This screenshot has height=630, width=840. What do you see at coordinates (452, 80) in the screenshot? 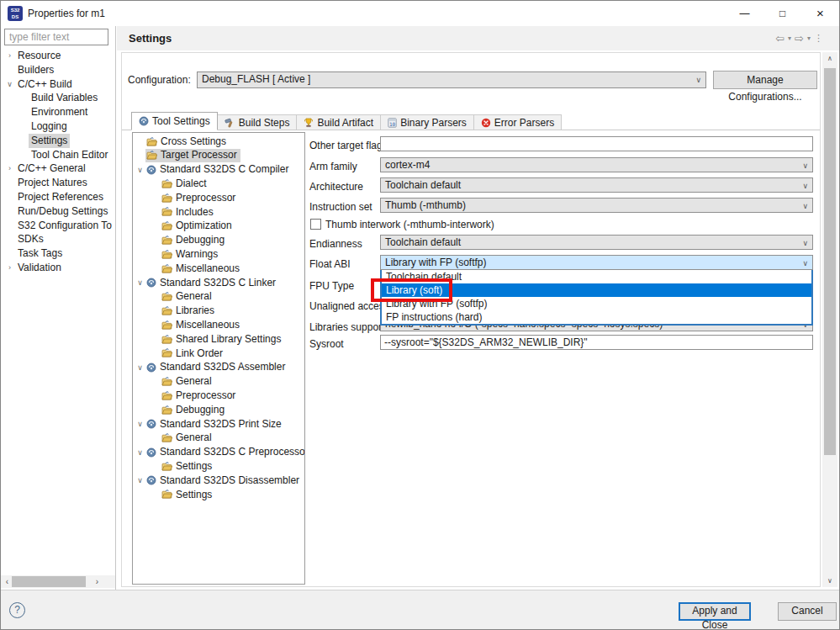
I see `configuration-select: Debug_FLASH [ Active ]` at bounding box center [452, 80].